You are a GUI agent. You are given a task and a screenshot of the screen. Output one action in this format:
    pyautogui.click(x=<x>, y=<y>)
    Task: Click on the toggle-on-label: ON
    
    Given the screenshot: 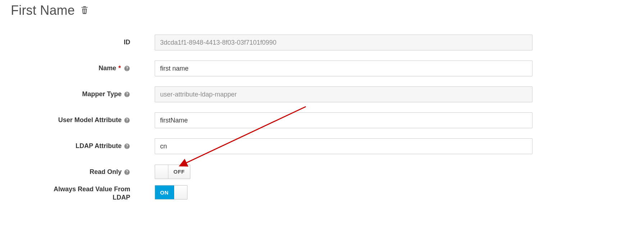 What is the action you would take?
    pyautogui.click(x=165, y=192)
    